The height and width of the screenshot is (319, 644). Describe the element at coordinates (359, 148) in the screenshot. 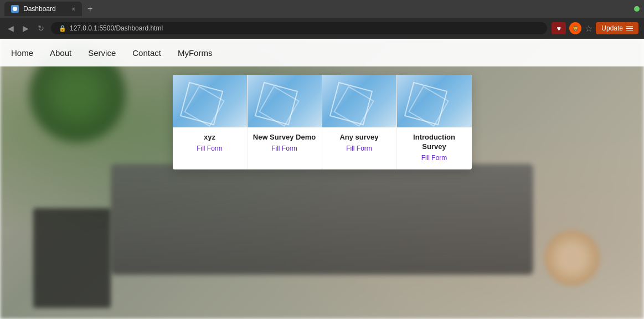

I see `fill-form-link-any-survey: Fill Form` at that location.